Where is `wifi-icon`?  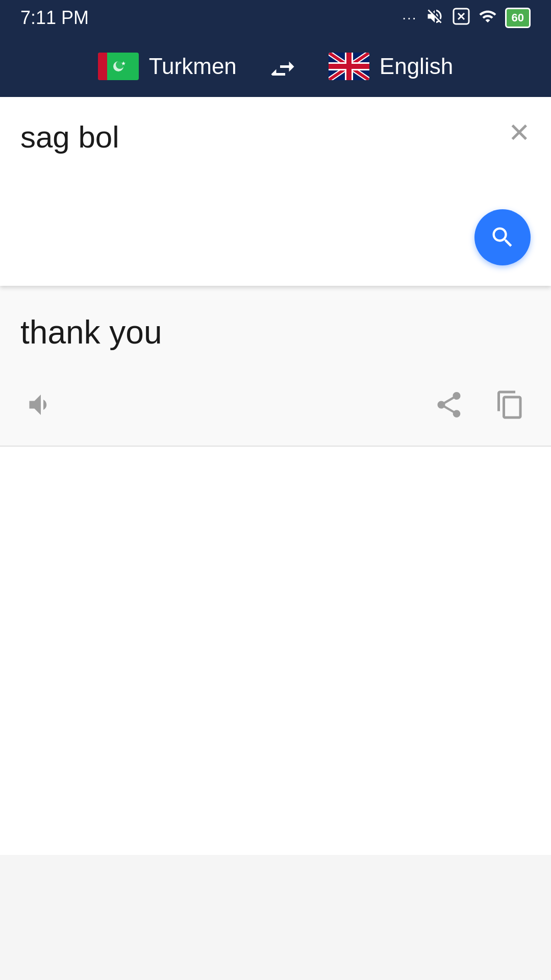
wifi-icon is located at coordinates (488, 18).